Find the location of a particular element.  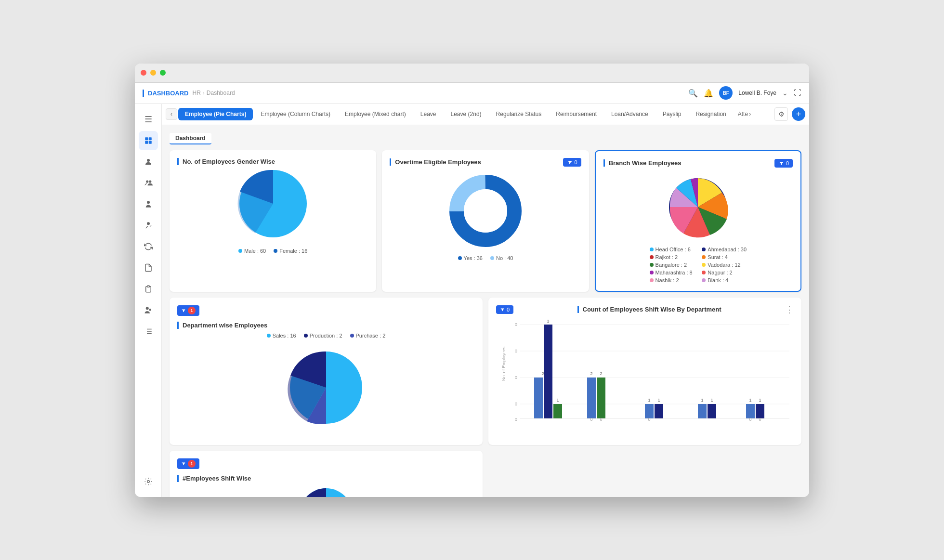

chevron-down-icon: ⌄ is located at coordinates (785, 93).